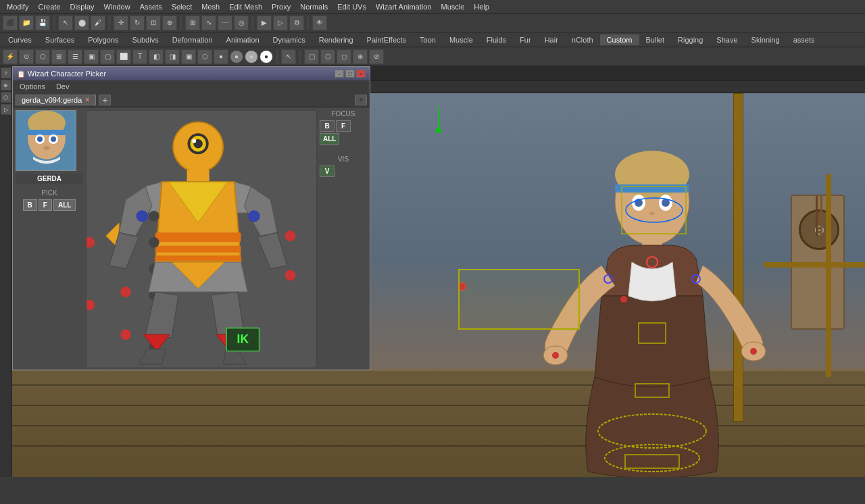 This screenshot has height=504, width=865. Describe the element at coordinates (30, 205) in the screenshot. I see `pick-b-btn: B` at that location.